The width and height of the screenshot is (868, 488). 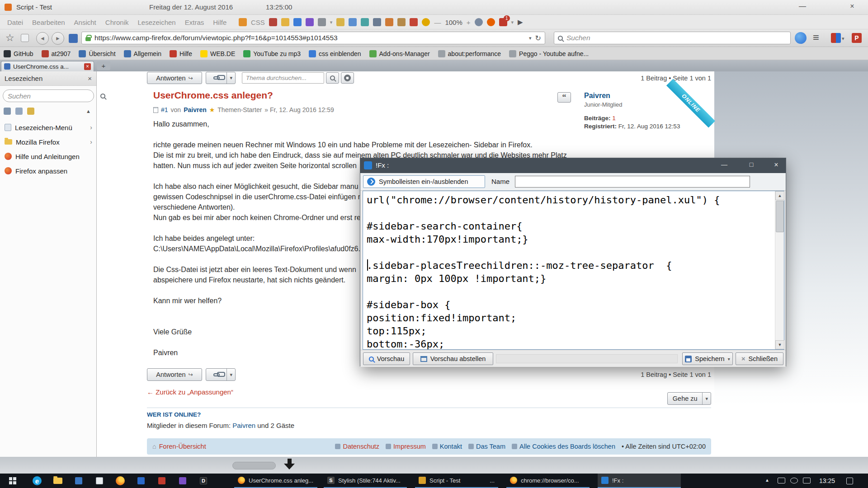 What do you see at coordinates (221, 375) in the screenshot?
I see `topic-tools-button-bottom: ▾` at bounding box center [221, 375].